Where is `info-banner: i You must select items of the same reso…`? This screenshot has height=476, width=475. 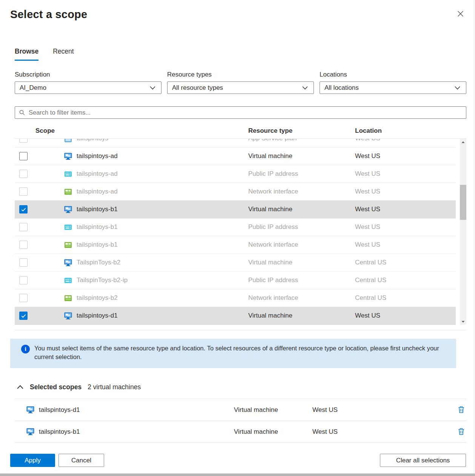 info-banner: i You must select items of the same reso… is located at coordinates (233, 353).